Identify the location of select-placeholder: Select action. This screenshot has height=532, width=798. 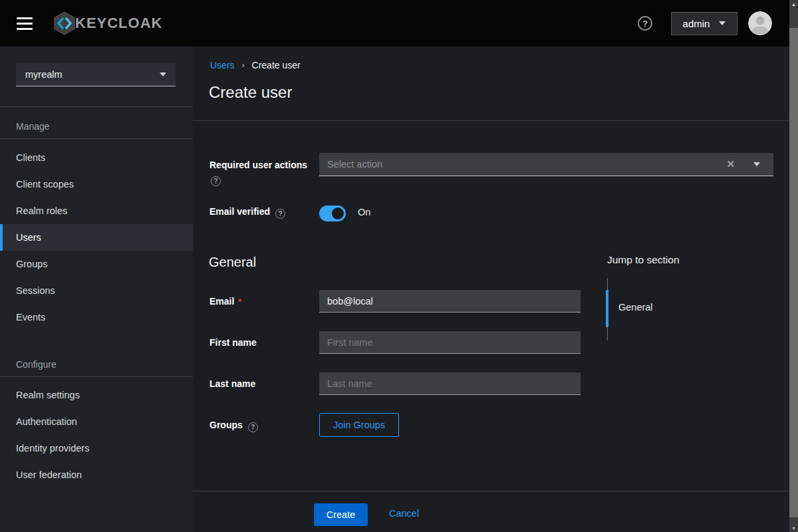
(355, 164).